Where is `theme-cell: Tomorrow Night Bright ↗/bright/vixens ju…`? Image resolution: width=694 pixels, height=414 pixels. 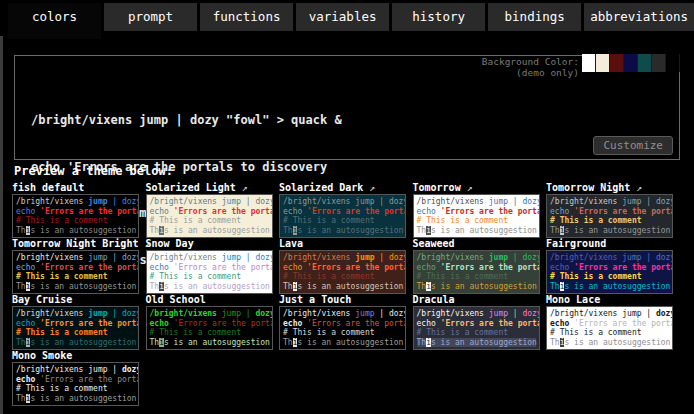
theme-cell: Tomorrow Night Bright ↗/bright/vixens ju… is located at coordinates (79, 266).